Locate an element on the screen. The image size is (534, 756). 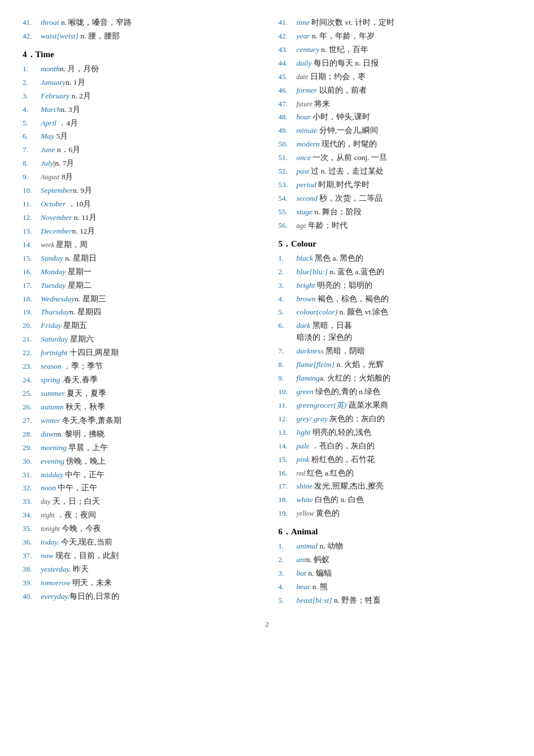
entry-content: bat n. 蝙蝠 is located at coordinates (405, 573).